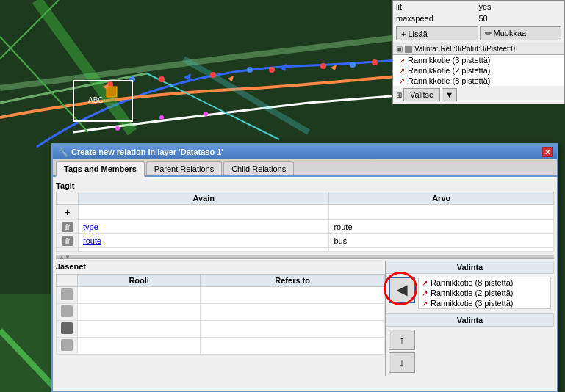 Image resolution: width=565 pixels, height=392 pixels. I want to click on right-panel: lit yes maxspeed 50 + Lisää ✏ Muokkaa ▣ …, so click(479, 52).